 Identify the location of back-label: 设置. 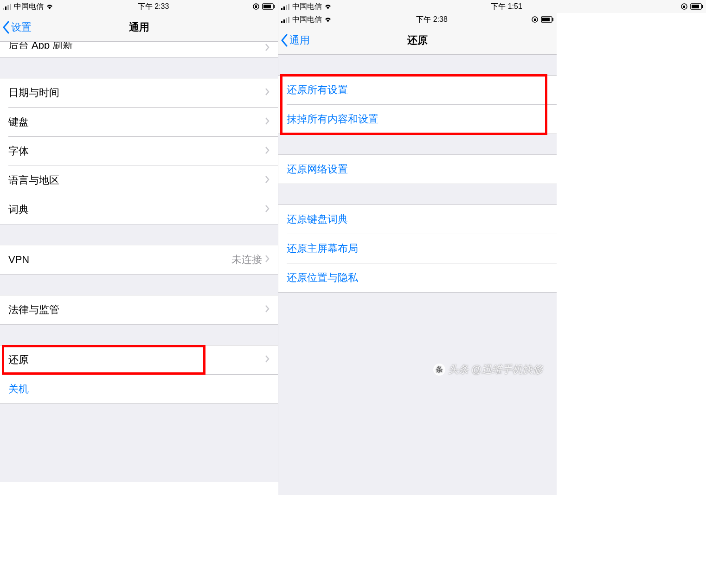
(21, 27).